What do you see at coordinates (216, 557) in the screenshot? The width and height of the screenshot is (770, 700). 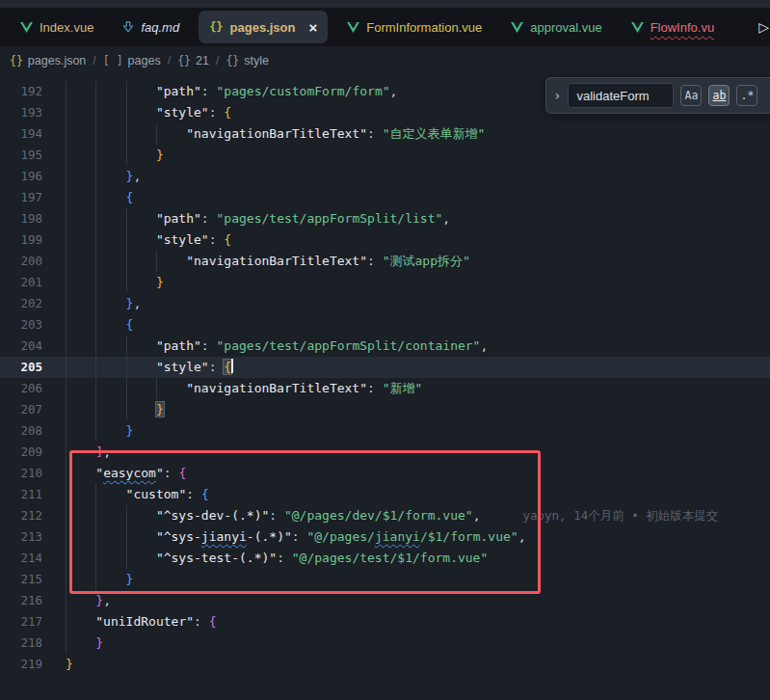 I see `code-token: "^sys-test-(.*)"` at bounding box center [216, 557].